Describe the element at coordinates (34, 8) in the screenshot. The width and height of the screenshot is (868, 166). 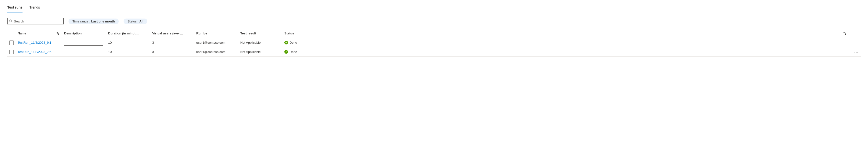
I see `tab-trends: Trends` at that location.